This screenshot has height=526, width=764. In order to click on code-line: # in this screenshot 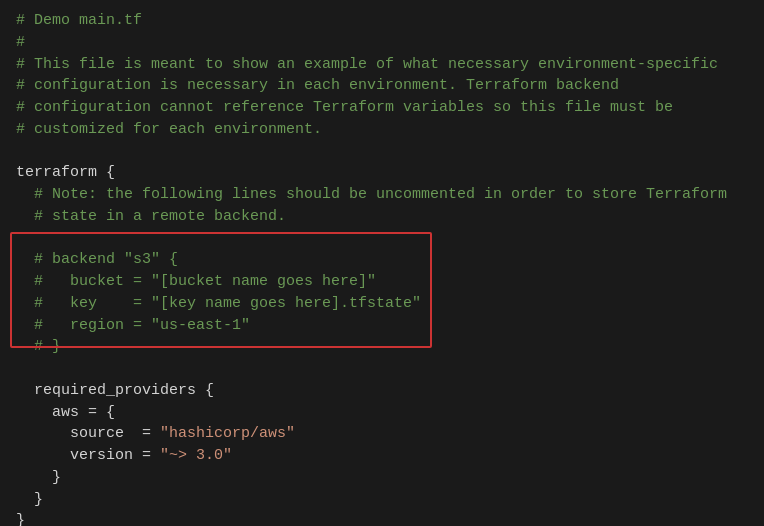, I will do `click(382, 43)`.